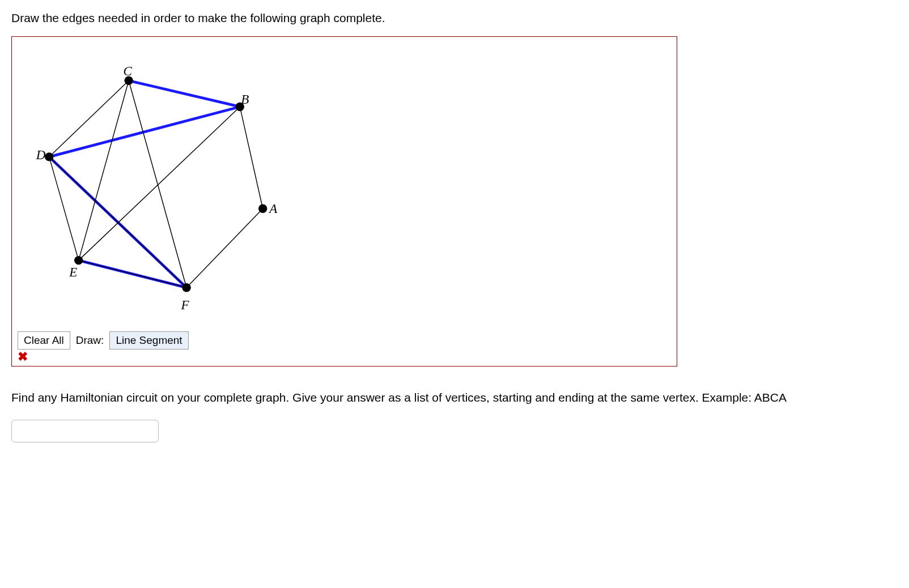 The width and height of the screenshot is (909, 588). What do you see at coordinates (160, 184) in the screenshot?
I see `edge-BE` at bounding box center [160, 184].